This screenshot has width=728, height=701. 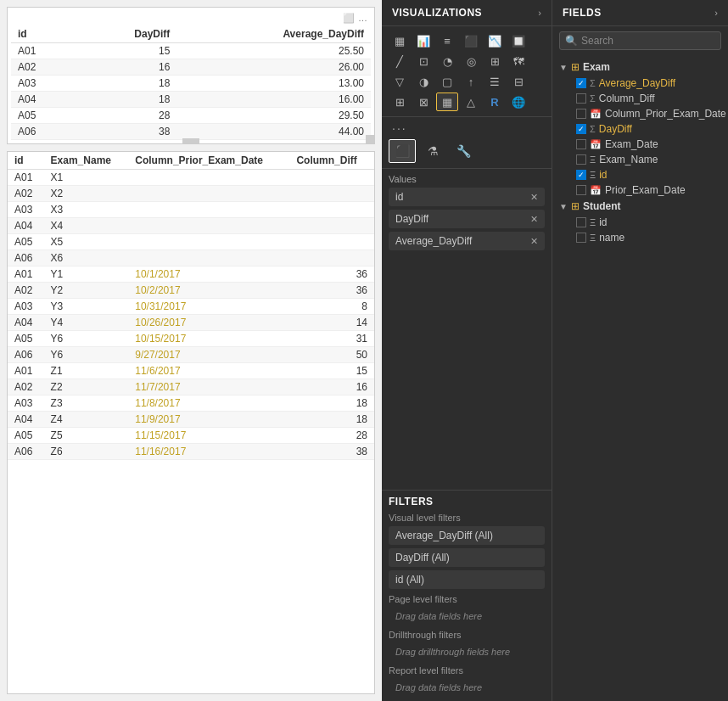 I want to click on fields-chevron: ›, so click(x=716, y=13).